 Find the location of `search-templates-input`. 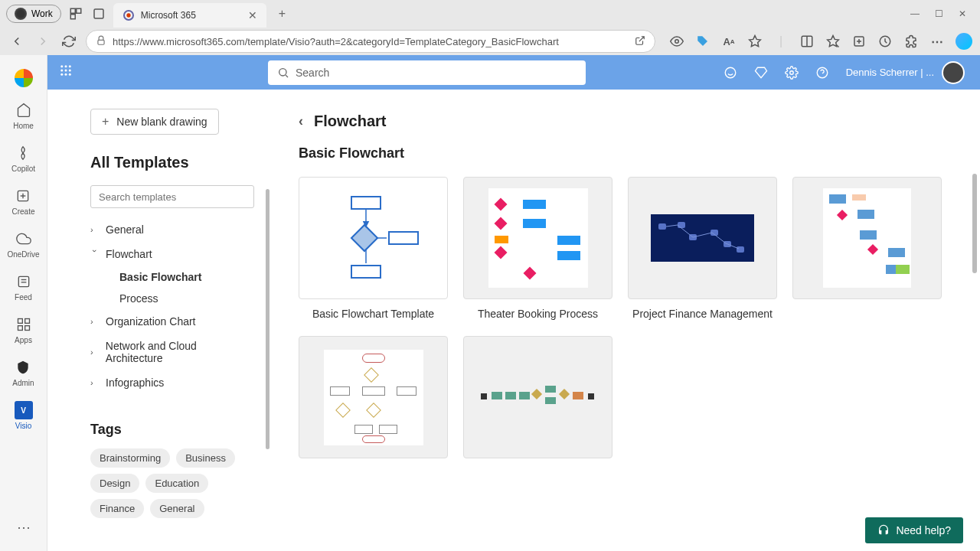

search-templates-input is located at coordinates (172, 197).